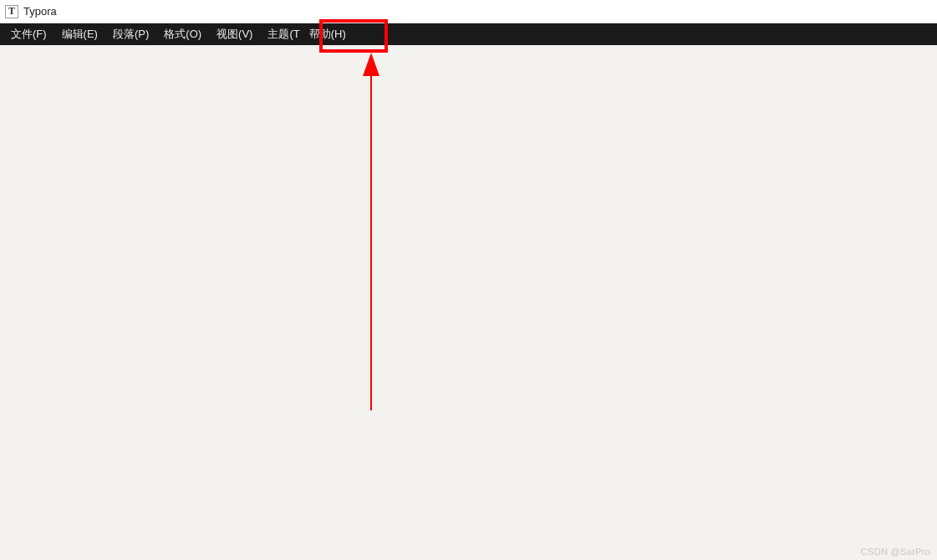 The height and width of the screenshot is (560, 937). What do you see at coordinates (182, 34) in the screenshot?
I see `menu-format: 格式(O)` at bounding box center [182, 34].